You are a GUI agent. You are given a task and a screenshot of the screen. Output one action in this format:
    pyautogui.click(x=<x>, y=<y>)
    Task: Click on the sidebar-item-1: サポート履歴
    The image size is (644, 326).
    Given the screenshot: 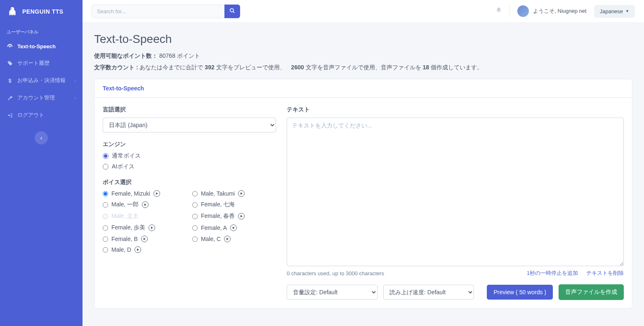 What is the action you would take?
    pyautogui.click(x=41, y=63)
    